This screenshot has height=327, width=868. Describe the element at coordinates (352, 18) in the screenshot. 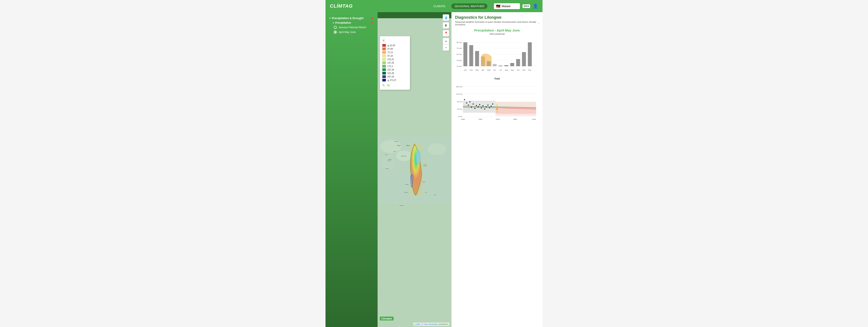

I see `sidebar-title-precipitation-drought: ▾ Precipitation & Drought 🔖` at that location.